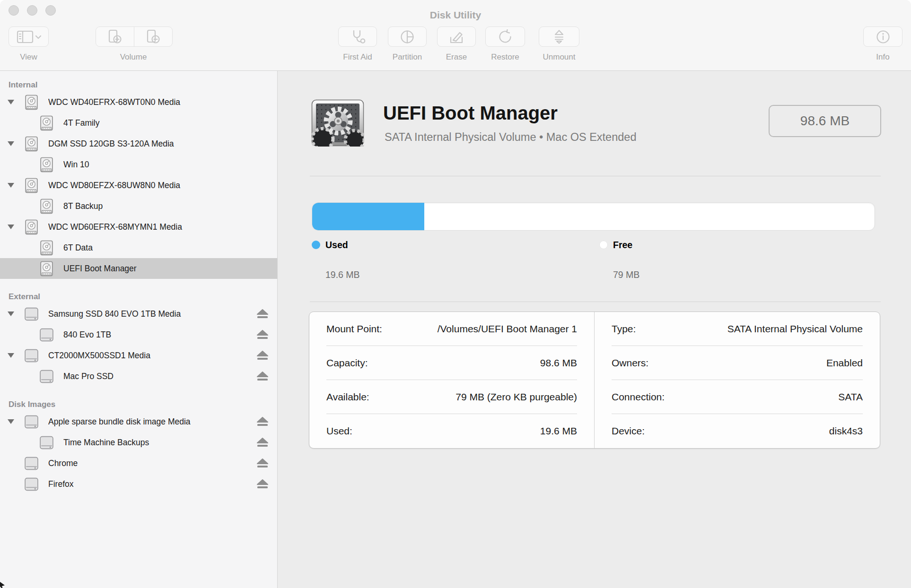  I want to click on unmount-label: Unmount, so click(559, 57).